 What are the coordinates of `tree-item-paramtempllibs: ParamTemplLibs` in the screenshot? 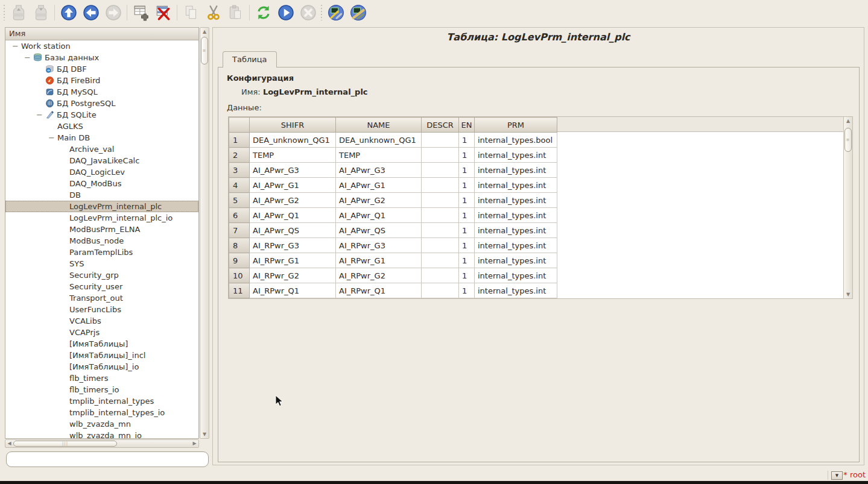 It's located at (102, 252).